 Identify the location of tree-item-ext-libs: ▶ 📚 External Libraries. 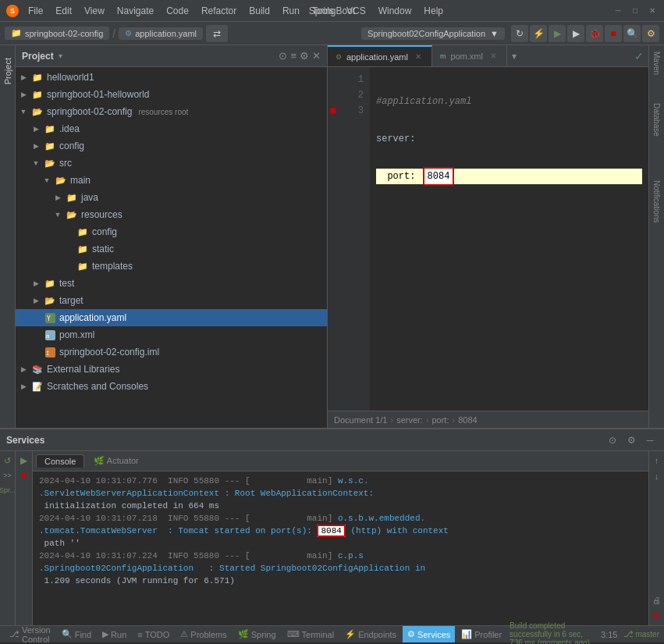
(172, 369).